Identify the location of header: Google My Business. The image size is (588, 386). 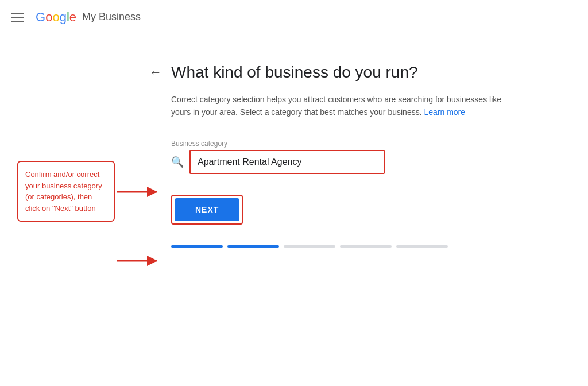
(294, 17).